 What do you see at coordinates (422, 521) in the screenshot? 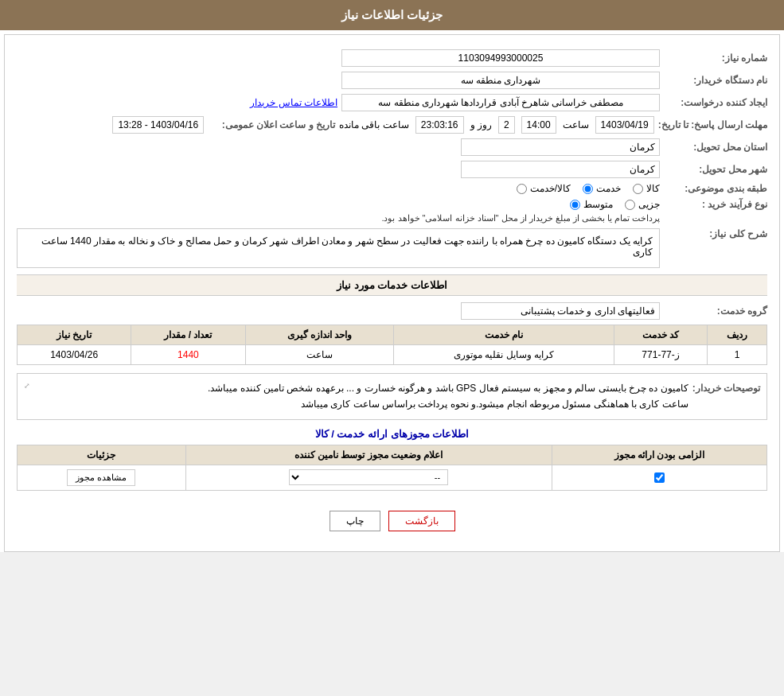
I see `back-button: بازگشت` at bounding box center [422, 521].